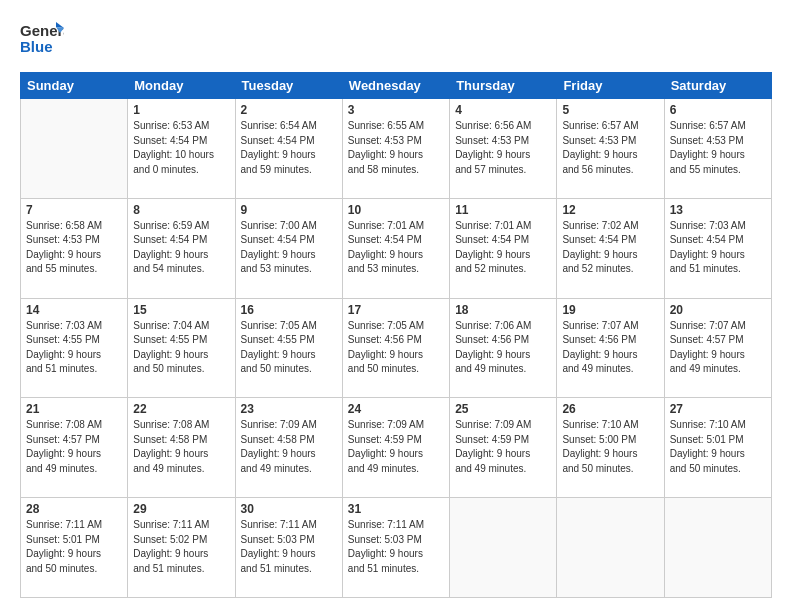  What do you see at coordinates (396, 86) in the screenshot?
I see `col-header-wednesday: Wednesday` at bounding box center [396, 86].